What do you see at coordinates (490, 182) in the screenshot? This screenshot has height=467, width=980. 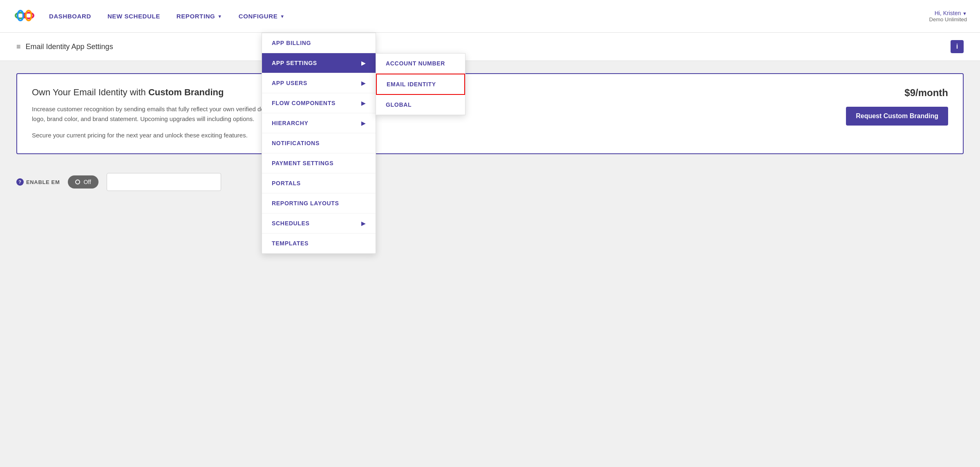 I see `settings-row: ? ENABLE EM Off` at bounding box center [490, 182].